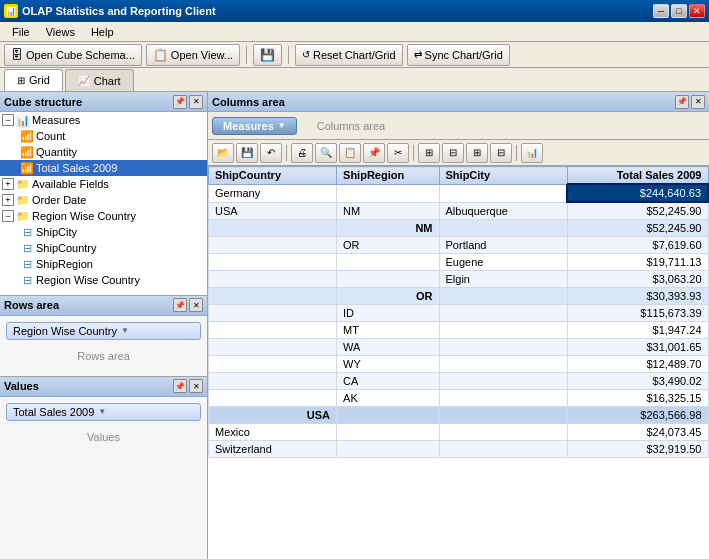 This screenshot has width=709, height=559. I want to click on grid-paste-button: 📌, so click(374, 153).